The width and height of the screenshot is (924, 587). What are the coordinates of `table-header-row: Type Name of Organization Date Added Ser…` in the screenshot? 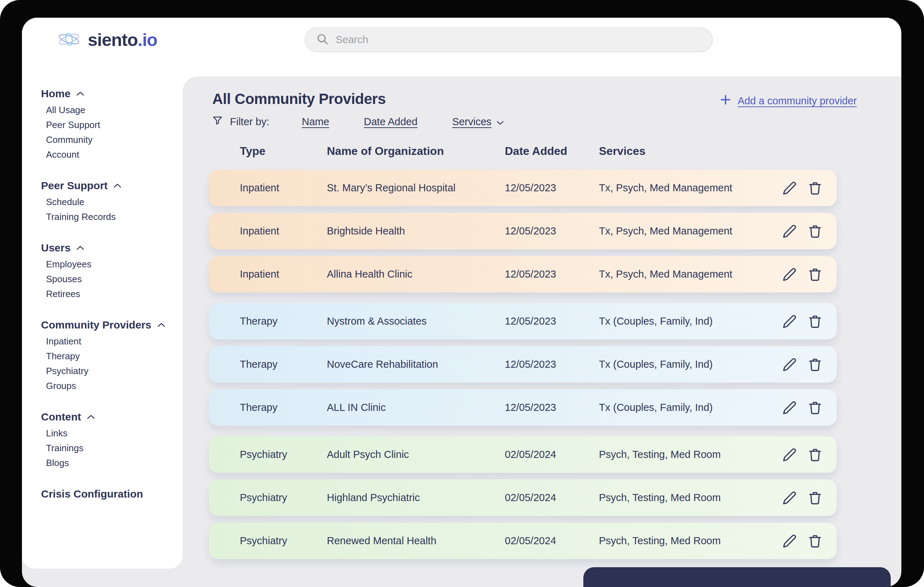 It's located at (523, 151).